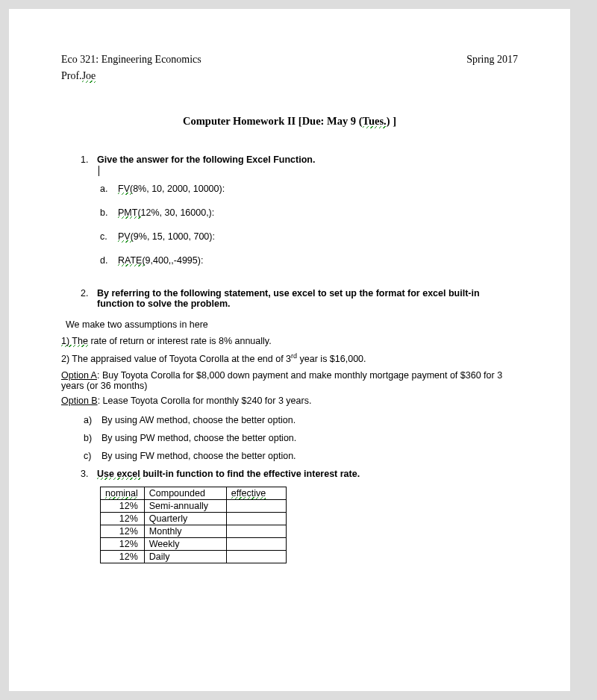 This screenshot has height=700, width=597. What do you see at coordinates (93, 438) in the screenshot?
I see `sub-letter: b)` at bounding box center [93, 438].